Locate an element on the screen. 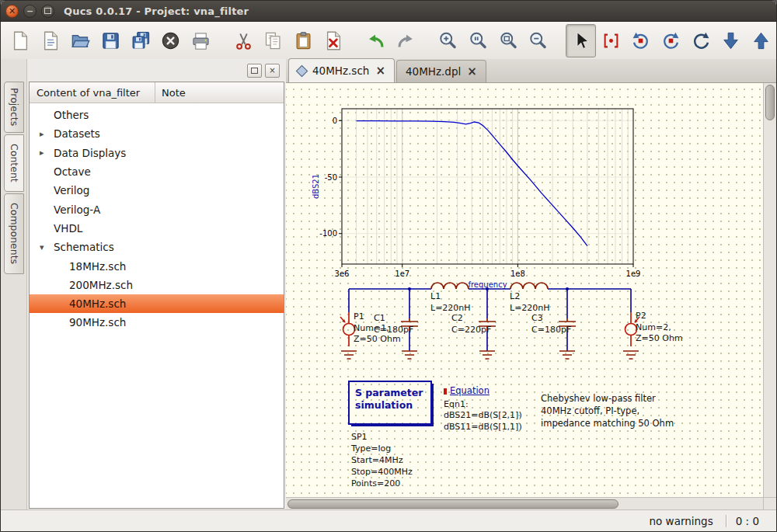 This screenshot has width=777, height=532. capacitor-c3-labels: C3C=180pF is located at coordinates (552, 325).